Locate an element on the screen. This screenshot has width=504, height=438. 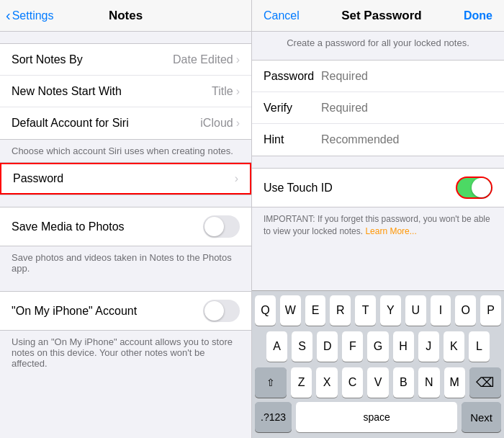
shift-key: ⇧ is located at coordinates (271, 383).